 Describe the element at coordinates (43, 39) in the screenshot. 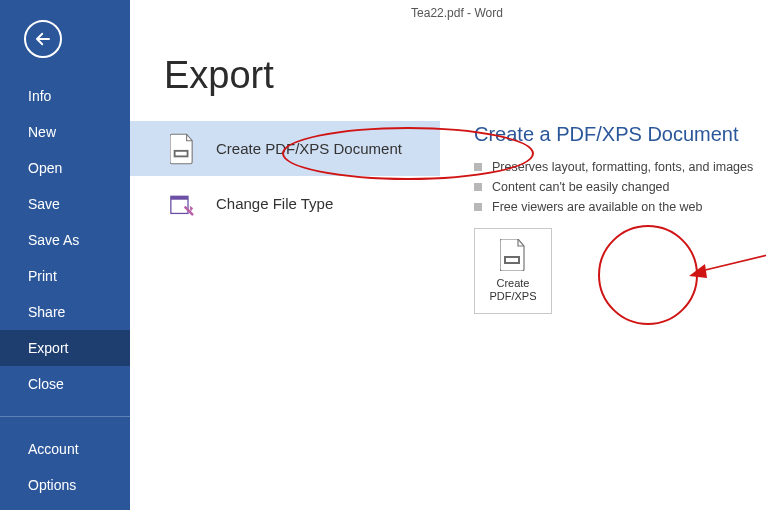

I see `back-button` at that location.